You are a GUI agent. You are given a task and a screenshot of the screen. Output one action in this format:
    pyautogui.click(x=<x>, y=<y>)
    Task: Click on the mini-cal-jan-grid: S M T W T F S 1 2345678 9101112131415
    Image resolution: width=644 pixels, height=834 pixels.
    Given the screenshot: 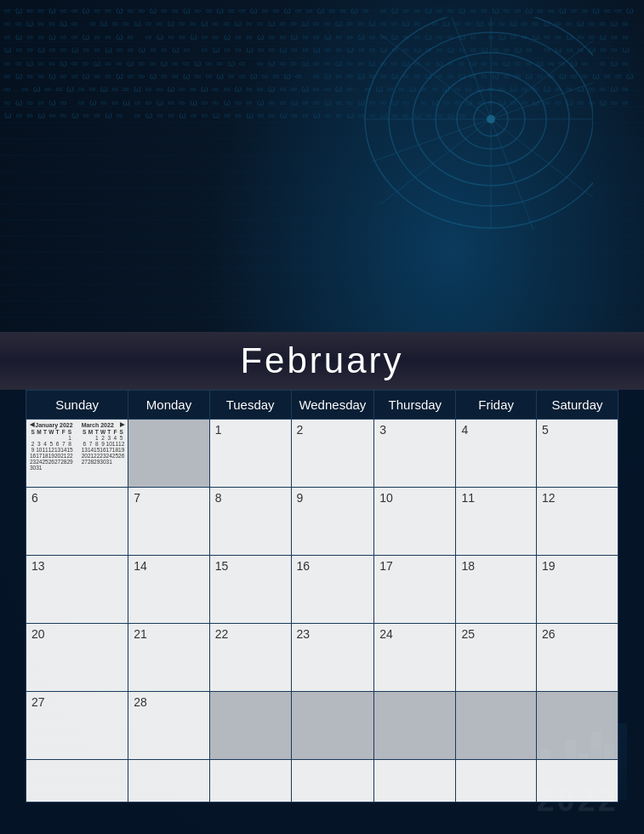 What is the action you would take?
    pyautogui.click(x=51, y=449)
    